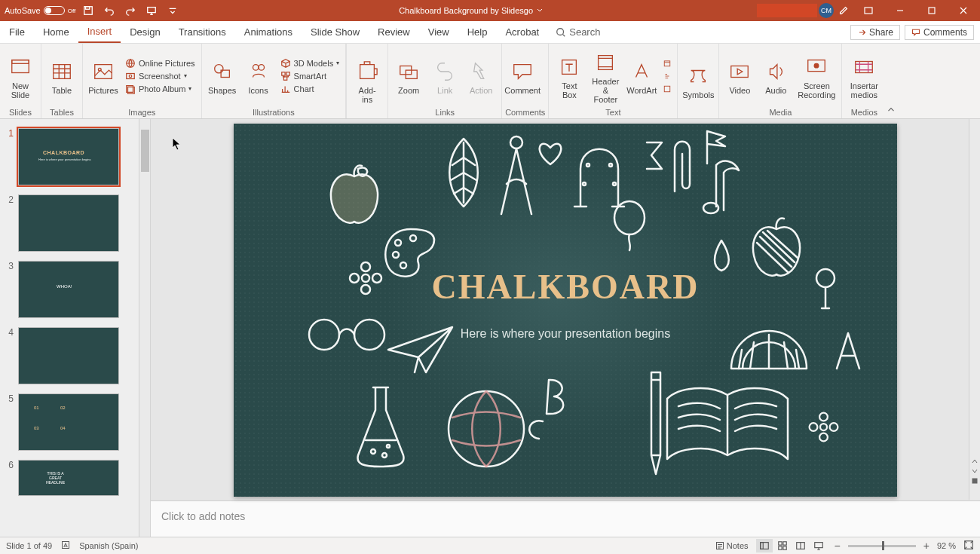  I want to click on tab-animations: Animations, so click(268, 32).